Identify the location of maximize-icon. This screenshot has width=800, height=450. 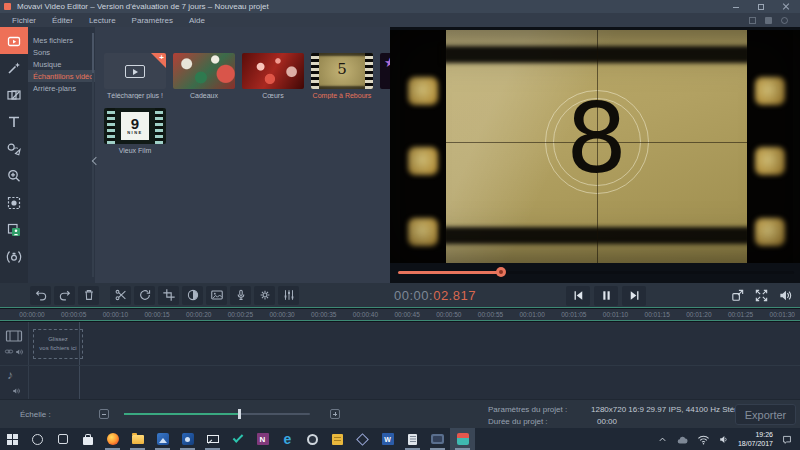
(761, 7).